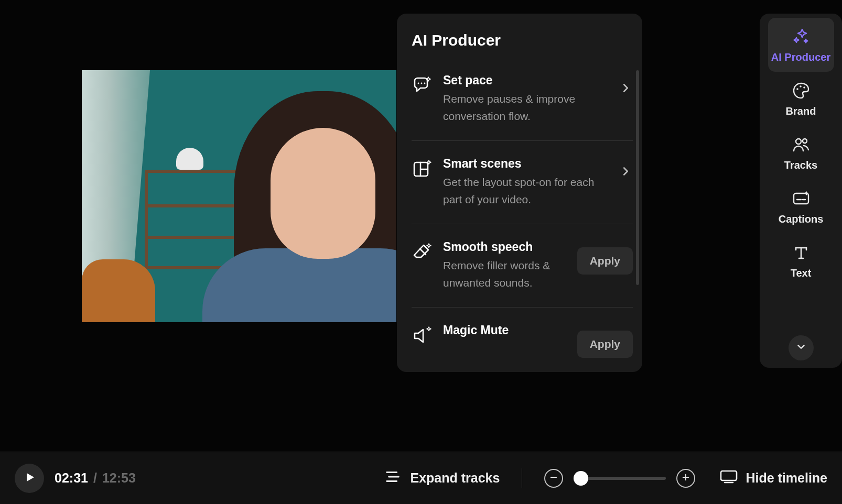 The image size is (842, 504). What do you see at coordinates (505, 247) in the screenshot?
I see `panel-item-title: Smooth speech` at bounding box center [505, 247].